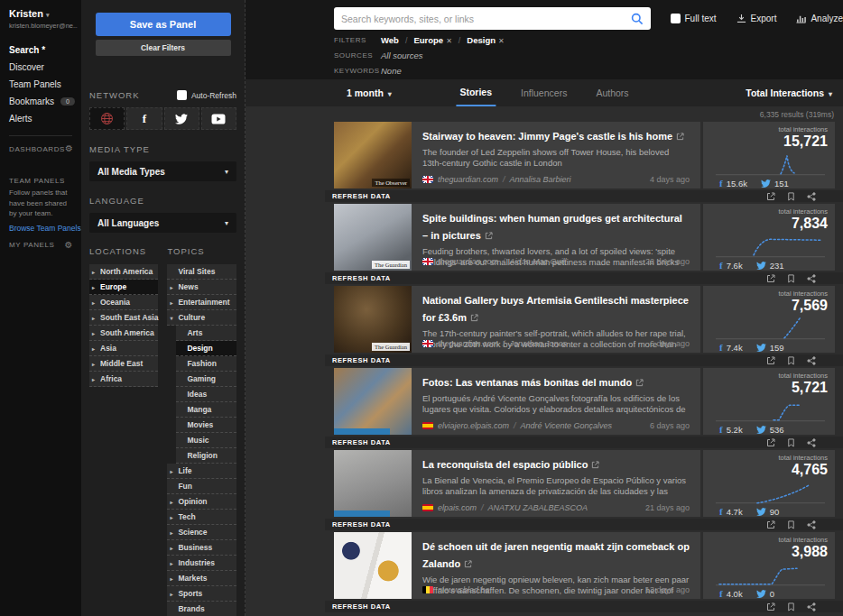  I want to click on filter-tree-item: Music, so click(206, 440).